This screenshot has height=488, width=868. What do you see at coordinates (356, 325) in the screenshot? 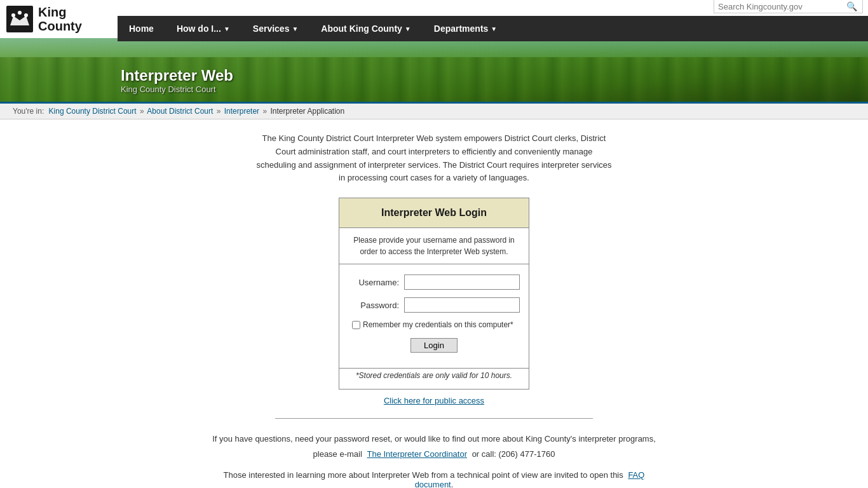
I see `remember-checkbox` at bounding box center [356, 325].